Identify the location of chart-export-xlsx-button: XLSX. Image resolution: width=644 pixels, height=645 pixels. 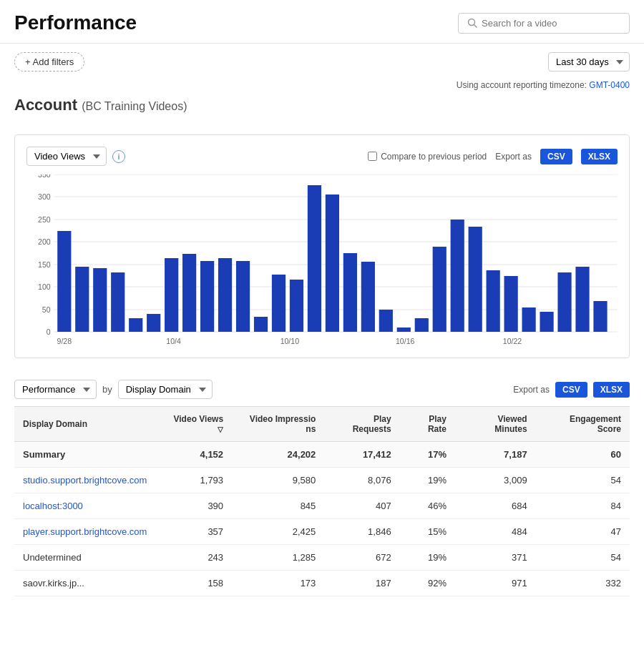
(600, 157).